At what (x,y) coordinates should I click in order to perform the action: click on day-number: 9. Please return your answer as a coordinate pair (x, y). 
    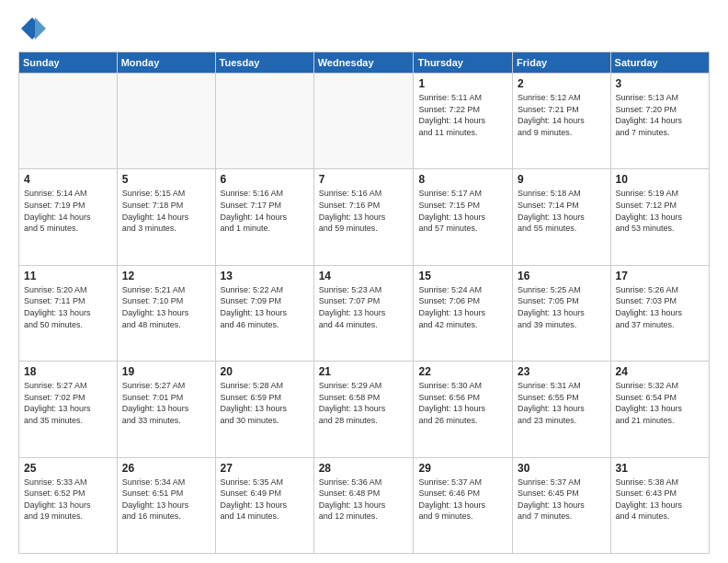
    Looking at the image, I should click on (561, 179).